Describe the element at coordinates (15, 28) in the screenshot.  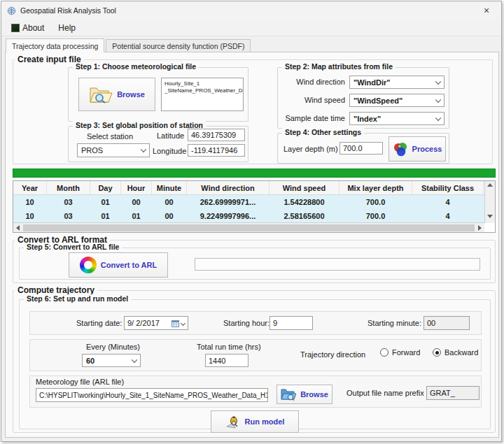
I see `about-icon` at that location.